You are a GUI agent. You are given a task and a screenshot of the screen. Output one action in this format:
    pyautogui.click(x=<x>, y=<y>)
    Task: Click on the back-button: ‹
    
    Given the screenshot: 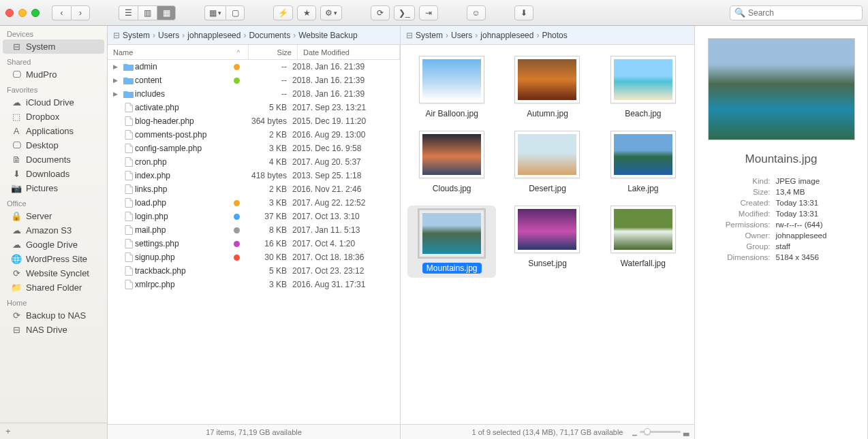 What is the action you would take?
    pyautogui.click(x=61, y=13)
    